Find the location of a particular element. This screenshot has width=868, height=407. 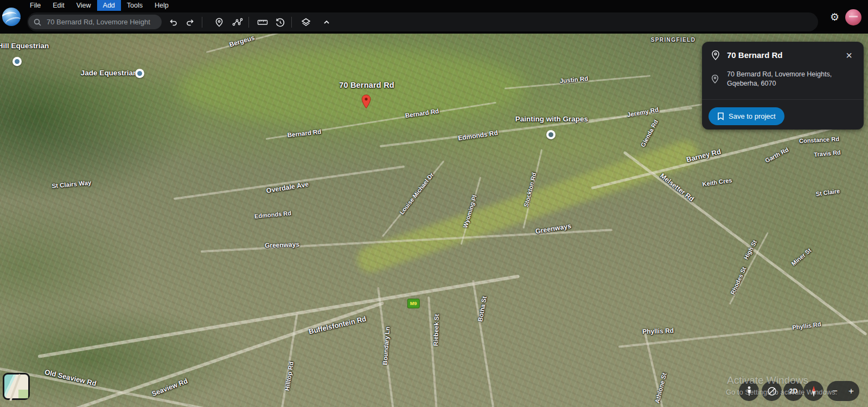

place-title: 70 Bernard Rd is located at coordinates (755, 55).